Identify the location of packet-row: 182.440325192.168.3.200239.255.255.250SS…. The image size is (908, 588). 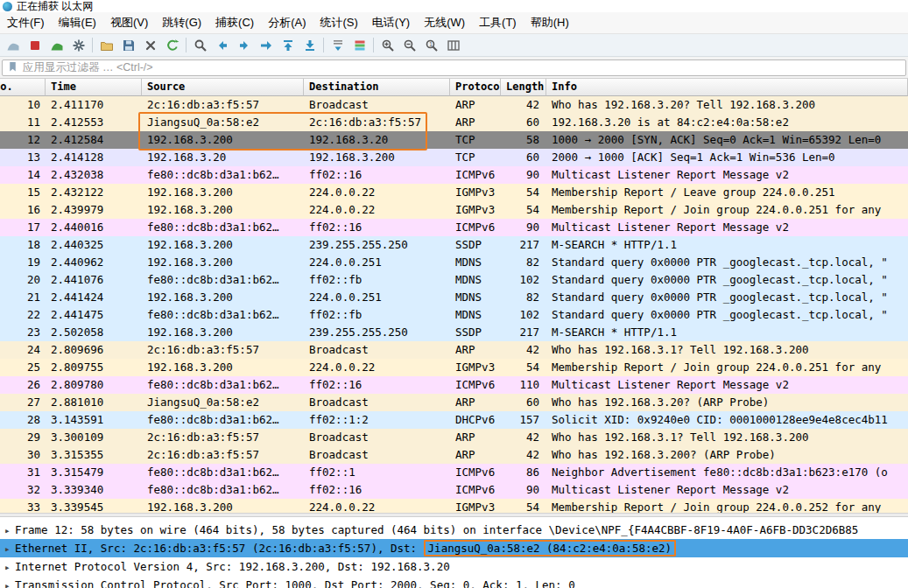
(454, 245).